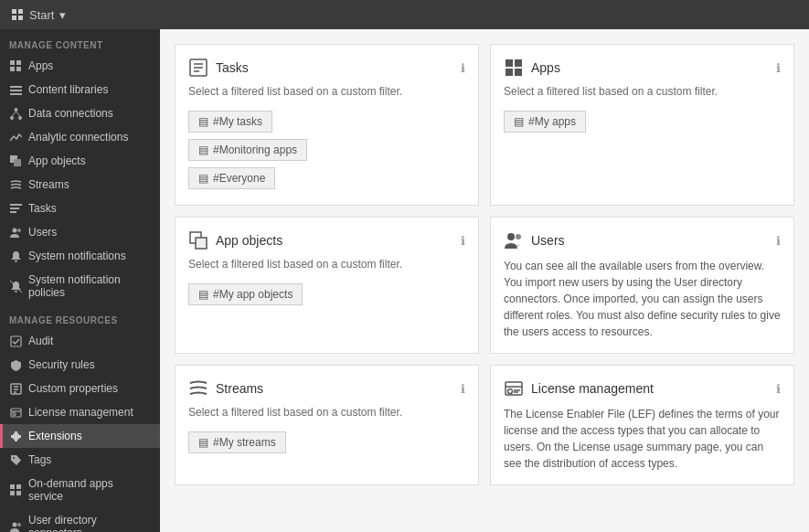 Image resolution: width=809 pixels, height=532 pixels. I want to click on filter-btn-my-app-objects: ▤#My app objects, so click(245, 294).